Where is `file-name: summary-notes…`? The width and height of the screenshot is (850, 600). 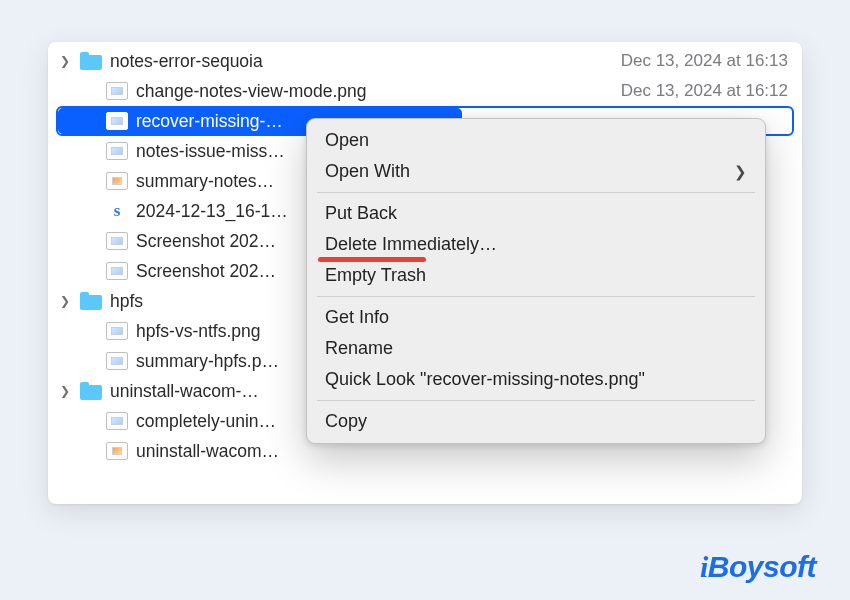 file-name: summary-notes… is located at coordinates (205, 182).